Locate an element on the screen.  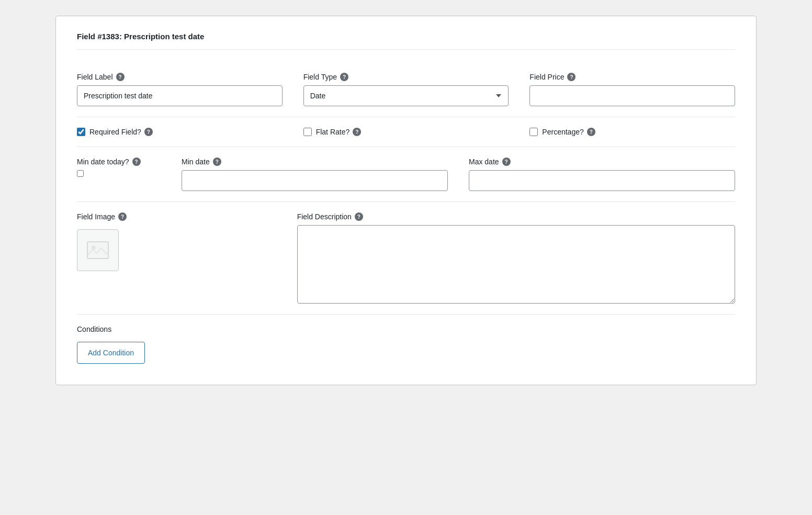
percentage-checkbox-label: Percentage? ? is located at coordinates (568, 132).